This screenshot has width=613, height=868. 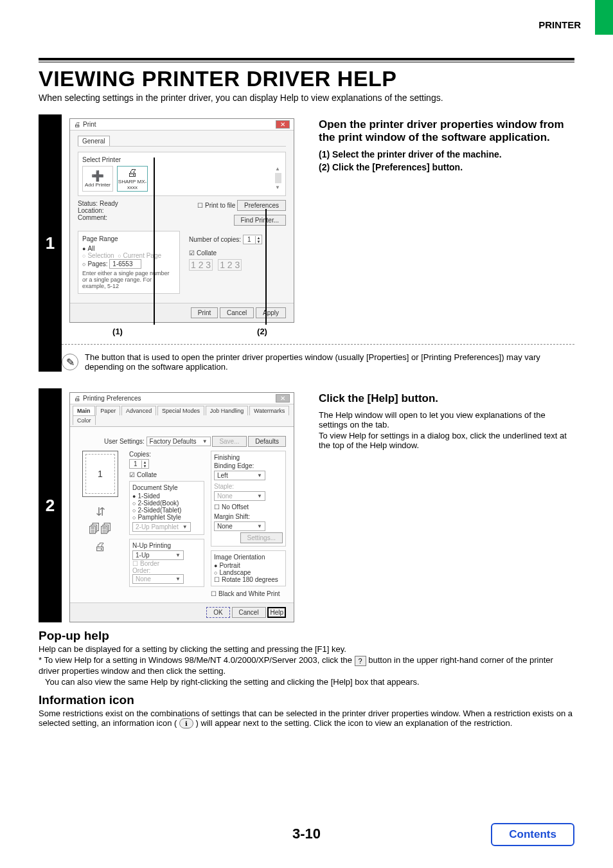 What do you see at coordinates (236, 312) in the screenshot?
I see `cancel-button: Cancel` at bounding box center [236, 312].